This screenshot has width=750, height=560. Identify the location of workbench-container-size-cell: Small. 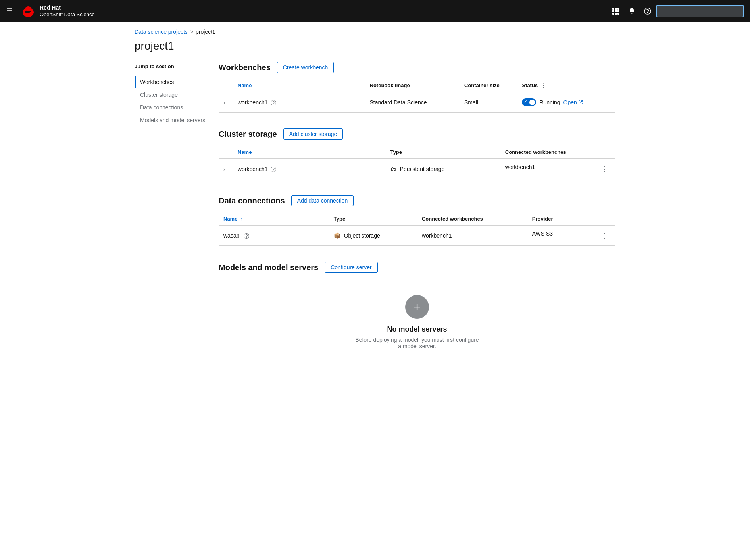
(488, 102).